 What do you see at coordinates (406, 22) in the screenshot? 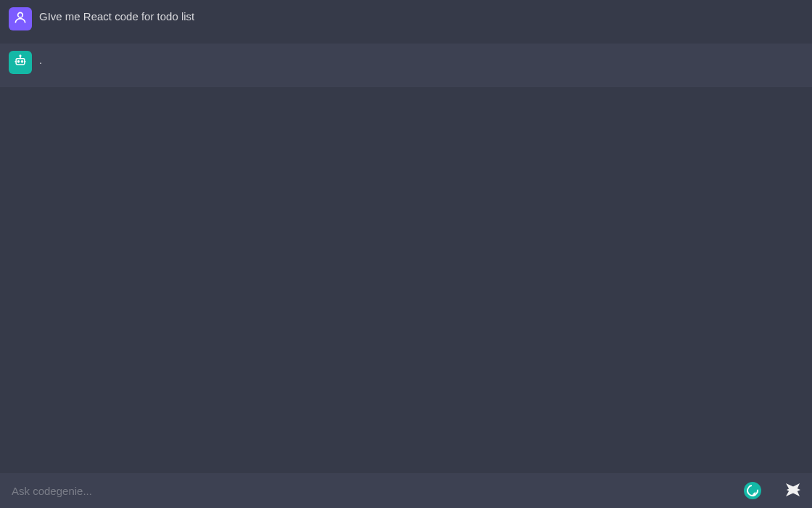
I see `user-message-row: GIve me React code for todo list` at bounding box center [406, 22].